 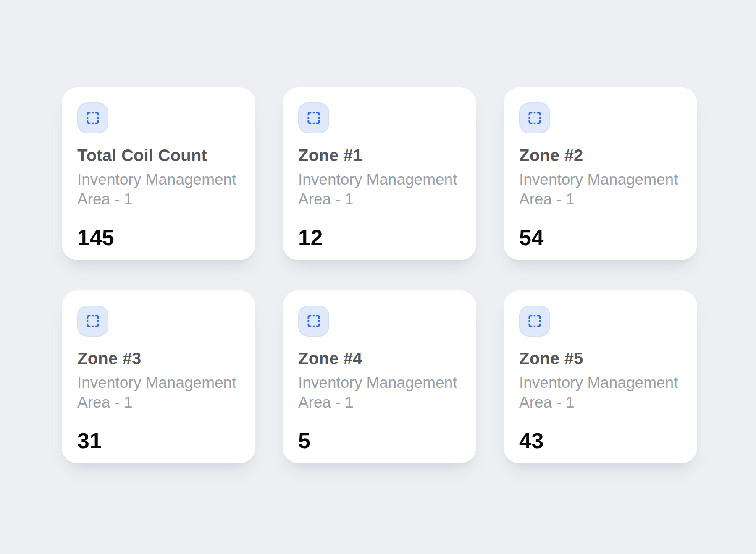 What do you see at coordinates (380, 358) in the screenshot?
I see `card-title: Zone #4` at bounding box center [380, 358].